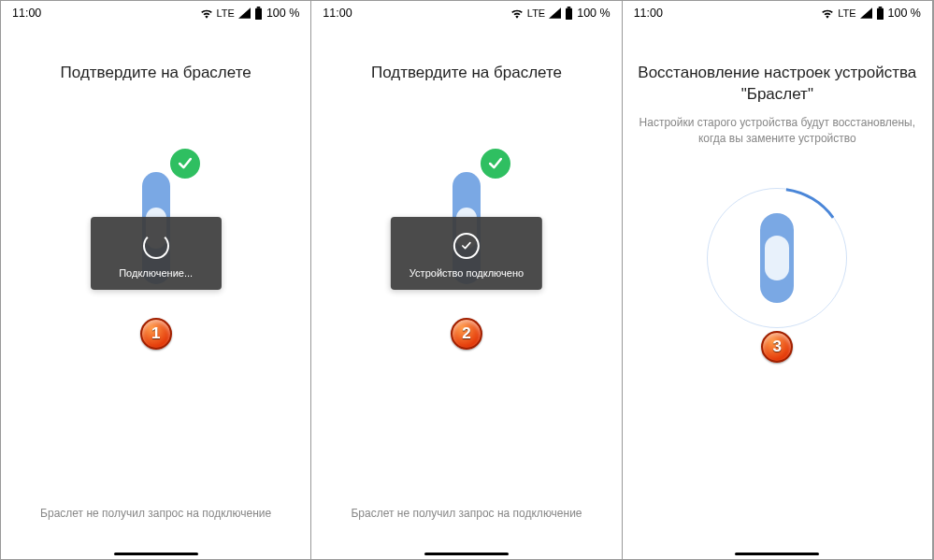 This screenshot has height=560, width=934. What do you see at coordinates (156, 246) in the screenshot?
I see `spinner-icon` at bounding box center [156, 246].